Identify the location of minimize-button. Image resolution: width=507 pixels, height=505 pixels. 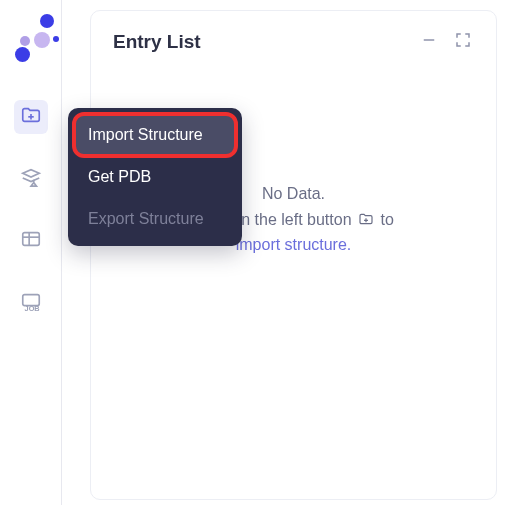
(429, 42).